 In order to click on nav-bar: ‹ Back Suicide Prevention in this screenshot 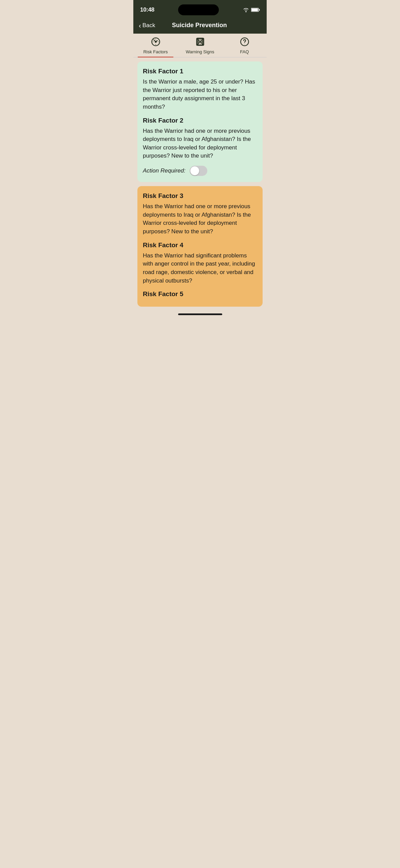, I will do `click(200, 26)`.